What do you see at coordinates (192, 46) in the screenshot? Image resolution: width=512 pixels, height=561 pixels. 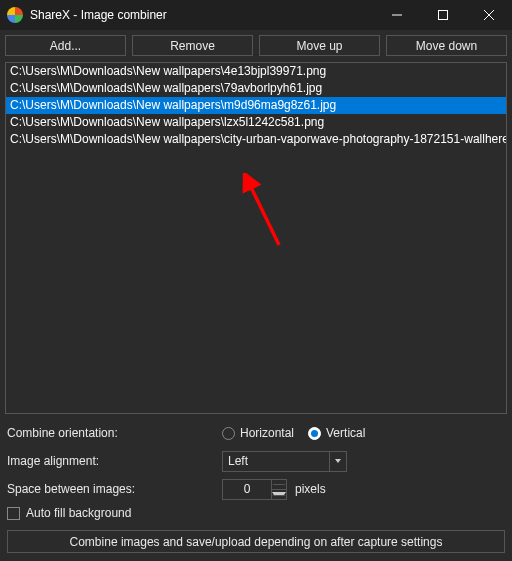 I see `remove-button: Remove` at bounding box center [192, 46].